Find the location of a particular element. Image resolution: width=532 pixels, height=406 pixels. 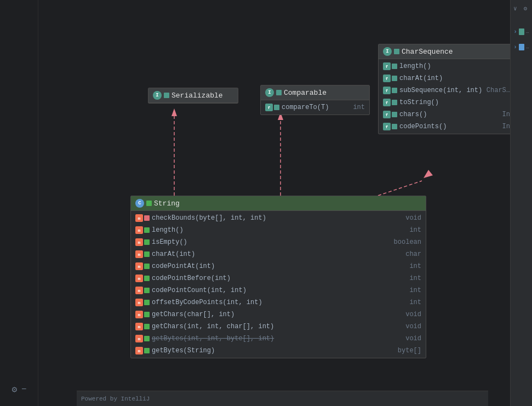

method-offsetbycp: m offsetByCodePoints(int, int) int is located at coordinates (278, 302).